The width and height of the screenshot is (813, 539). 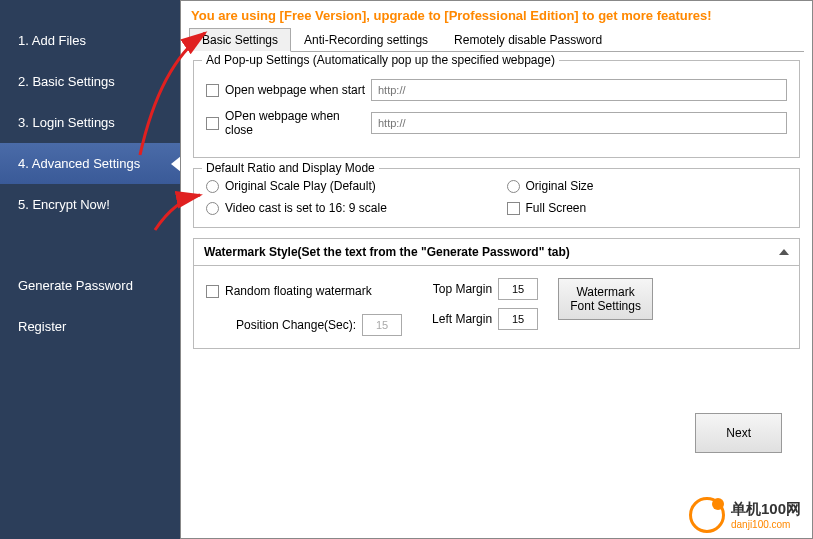 I want to click on next-button: Next, so click(x=738, y=433).